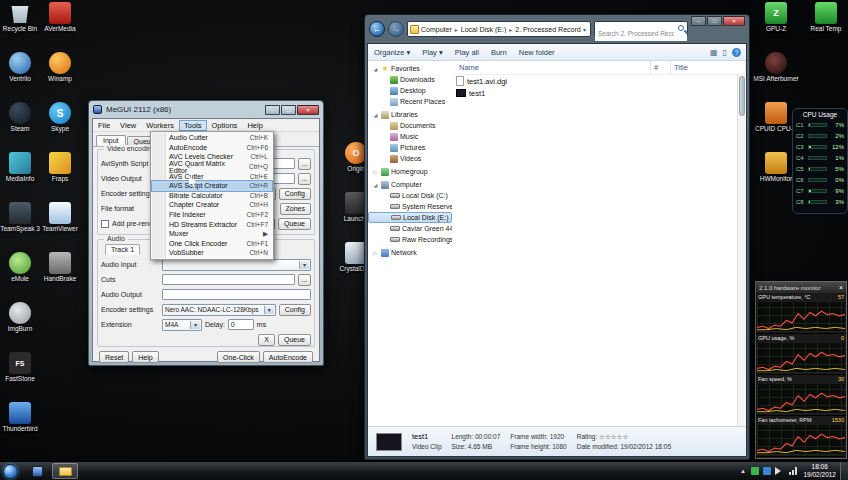 The image size is (848, 480). What do you see at coordinates (410, 196) in the screenshot?
I see `nav-item: Local Disk (C:)` at bounding box center [410, 196].